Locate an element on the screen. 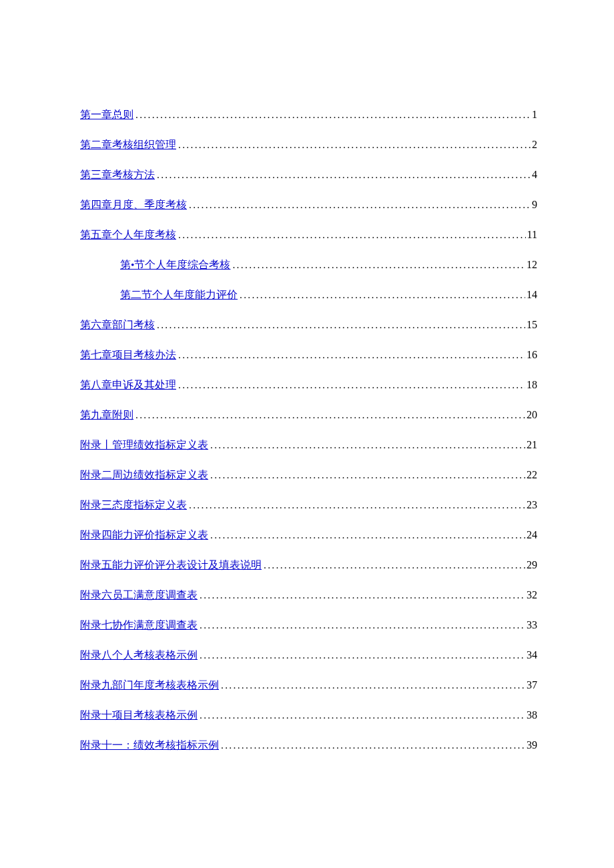 The width and height of the screenshot is (614, 868). toc-entry: 附录六员工满意度调查表32 is located at coordinates (308, 595).